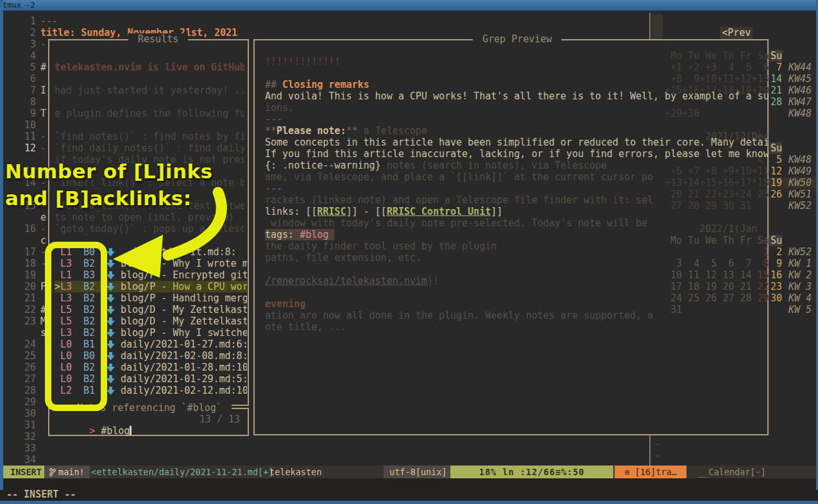 This screenshot has width=818, height=504. I want to click on preview-line: !!!!!!!!!!!!!, so click(303, 62).